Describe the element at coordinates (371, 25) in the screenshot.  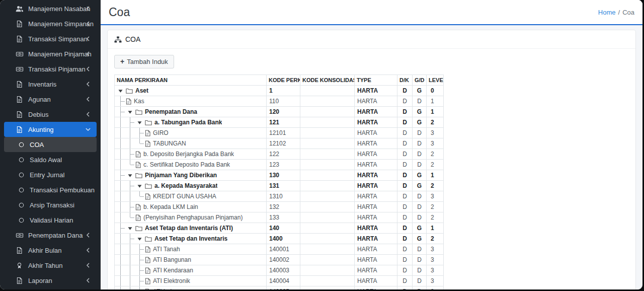
I see `header-divider` at that location.